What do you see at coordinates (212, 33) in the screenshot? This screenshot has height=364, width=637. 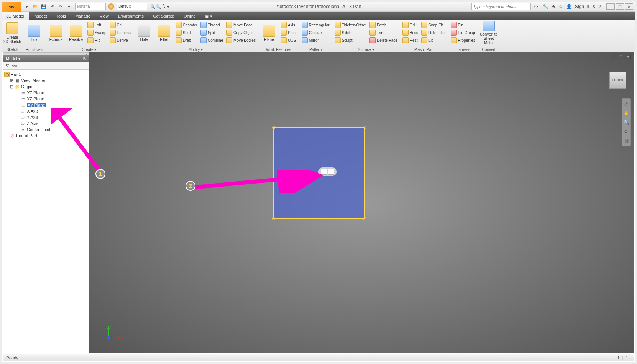 I see `split-button: Split` at bounding box center [212, 33].